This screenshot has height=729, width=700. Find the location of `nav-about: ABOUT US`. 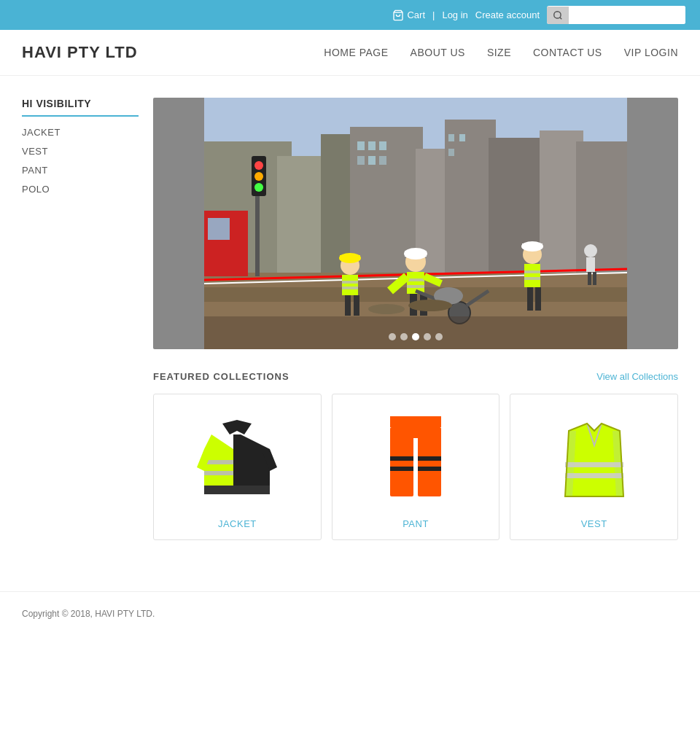

nav-about: ABOUT US is located at coordinates (438, 52).